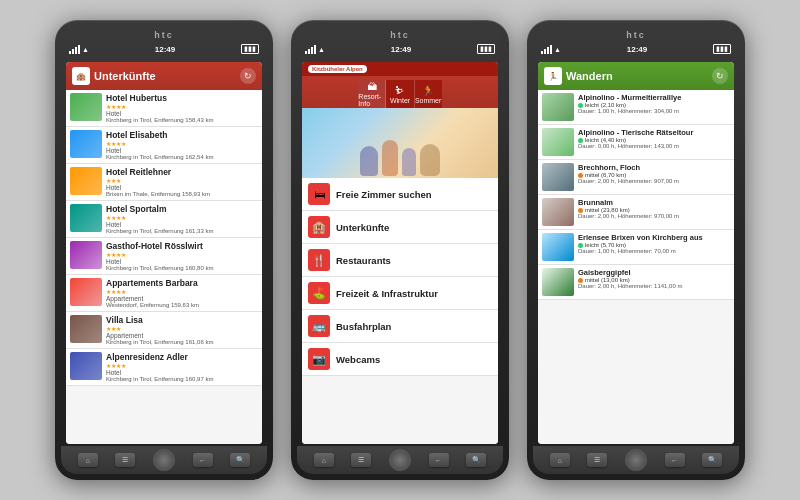 The width and height of the screenshot is (800, 500). Describe the element at coordinates (400, 260) in the screenshot. I see `menu-item-restaurants: 🍴 Restaurants` at that location.